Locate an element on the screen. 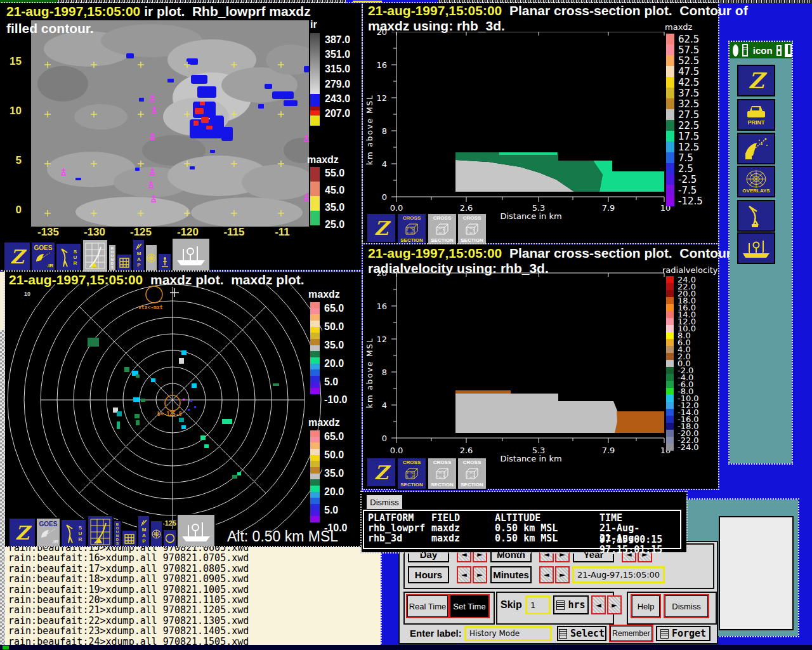  colorbar-label: 12.5 is located at coordinates (689, 147).